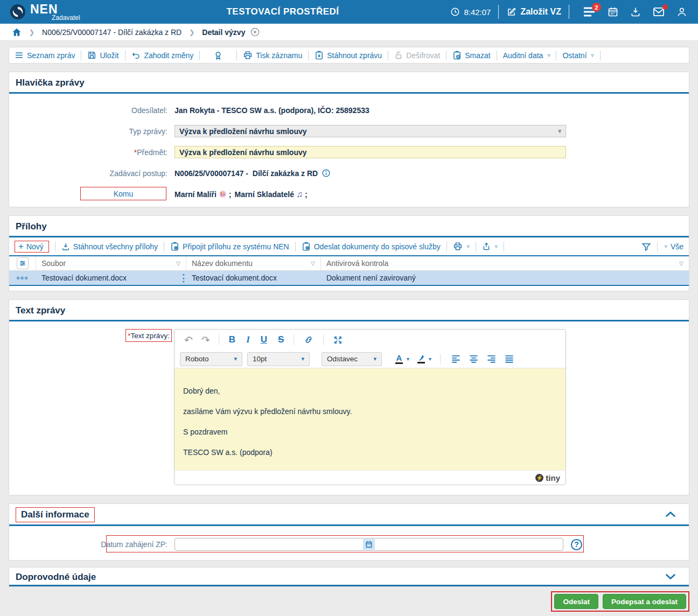  Describe the element at coordinates (32, 247) in the screenshot. I see `new-attachment-button: +Nový` at that location.